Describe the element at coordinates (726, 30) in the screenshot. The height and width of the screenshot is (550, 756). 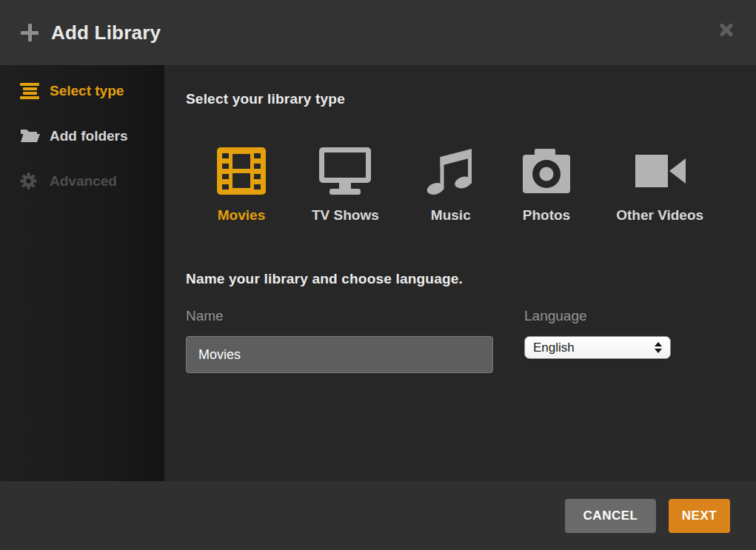
I see `close-button` at that location.